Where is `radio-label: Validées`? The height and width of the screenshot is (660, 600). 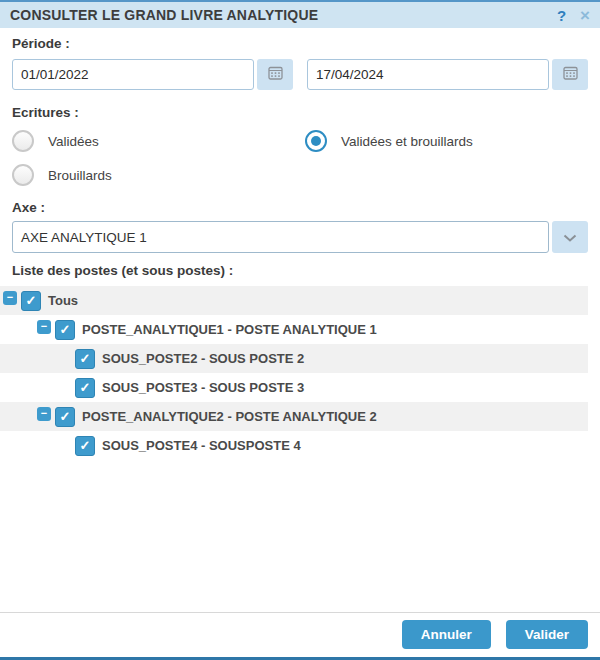 radio-label: Validées is located at coordinates (74, 142).